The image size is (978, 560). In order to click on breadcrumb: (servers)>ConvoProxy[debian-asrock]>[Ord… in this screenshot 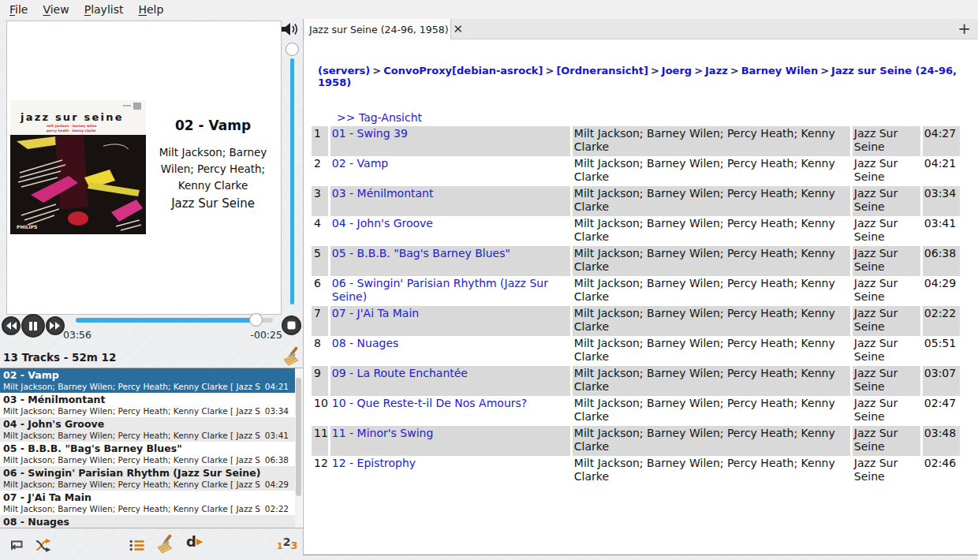, I will do `click(648, 77)`.